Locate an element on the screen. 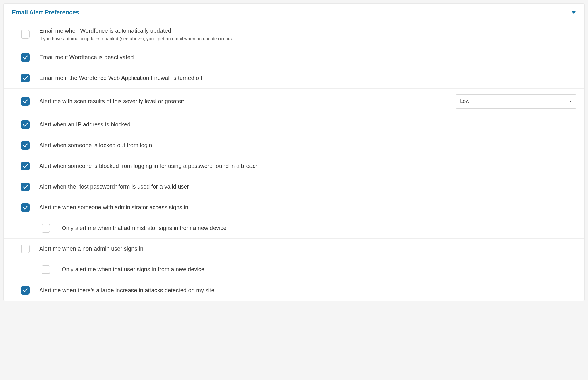 The width and height of the screenshot is (588, 380). option-row-ip-blocked: Alert when an IP address is blocked is located at coordinates (294, 125).